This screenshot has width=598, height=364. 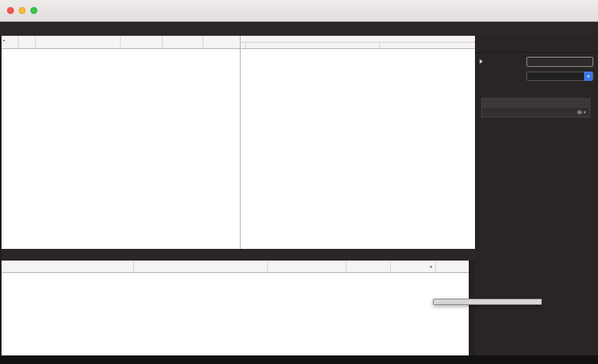 I want to click on attachments-breadcrumb, so click(x=11, y=255).